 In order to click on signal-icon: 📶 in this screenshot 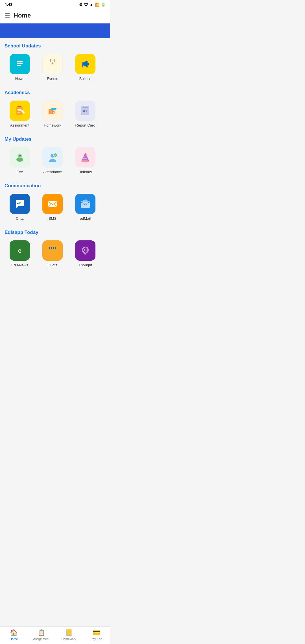, I will do `click(97, 5)`.